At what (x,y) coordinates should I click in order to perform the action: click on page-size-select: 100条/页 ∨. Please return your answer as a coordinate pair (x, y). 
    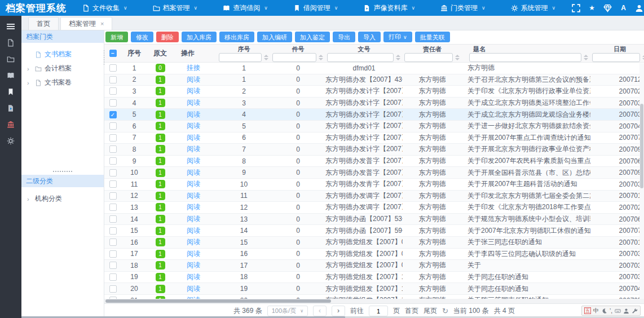
    Looking at the image, I should click on (288, 311).